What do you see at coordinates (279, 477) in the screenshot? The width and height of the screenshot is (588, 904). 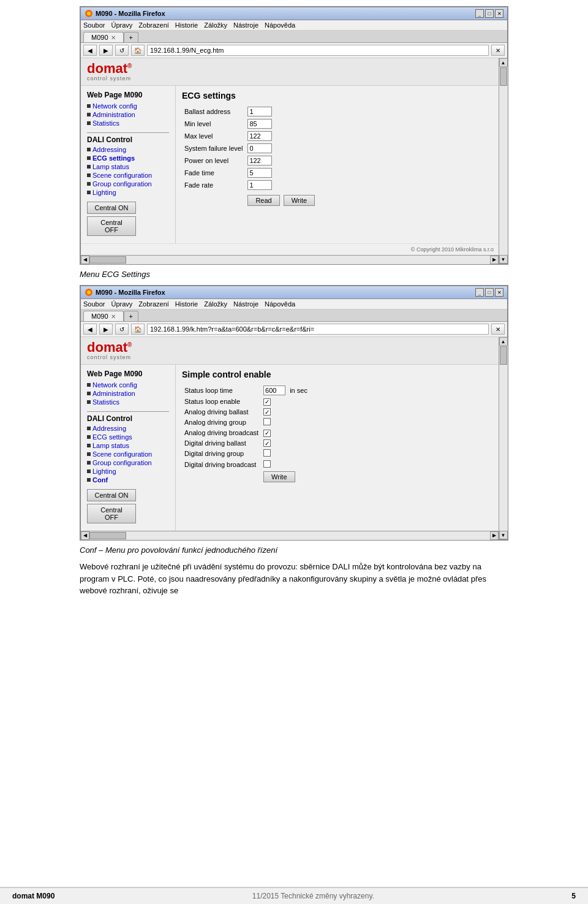 I see `write-button-2: Write` at bounding box center [279, 477].